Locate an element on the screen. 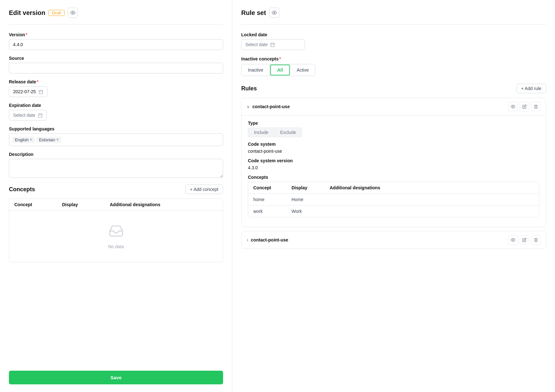 The height and width of the screenshot is (392, 555). r1-row1-additional is located at coordinates (432, 200).